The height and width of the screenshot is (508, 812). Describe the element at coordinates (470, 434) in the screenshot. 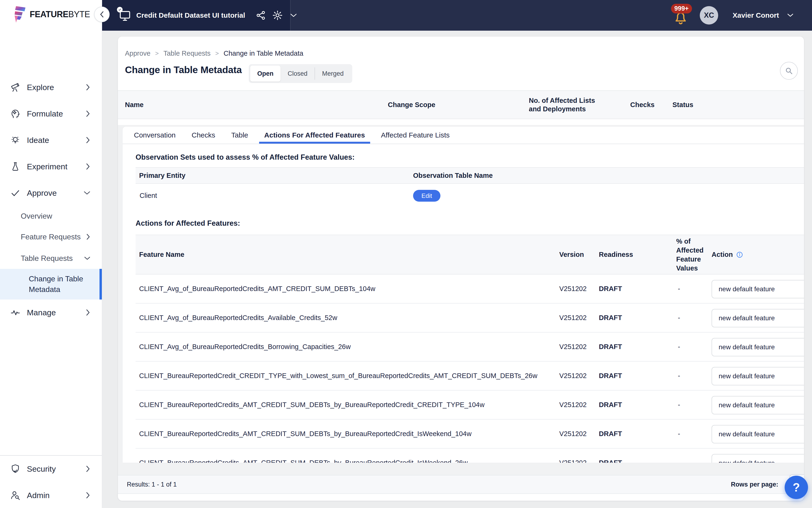

I see `table-row: CLIENT_BureauReportedCredits_AMT_CREDIT_…` at that location.